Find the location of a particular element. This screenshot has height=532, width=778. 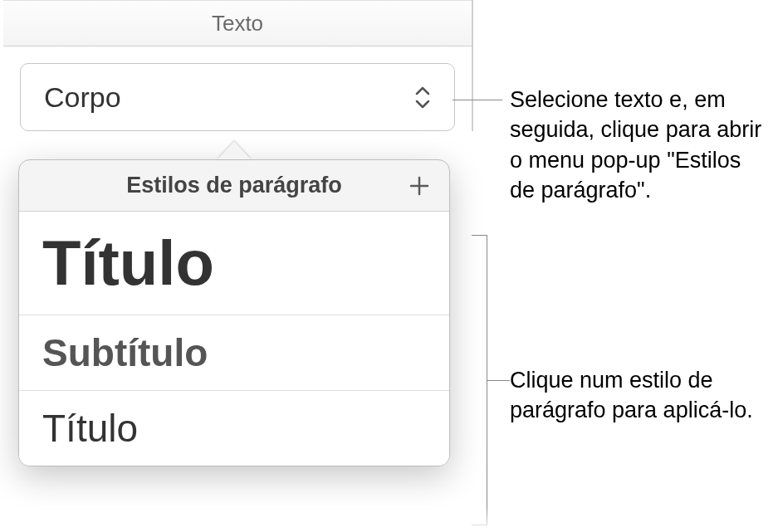

style-item-heading: Título is located at coordinates (234, 428).